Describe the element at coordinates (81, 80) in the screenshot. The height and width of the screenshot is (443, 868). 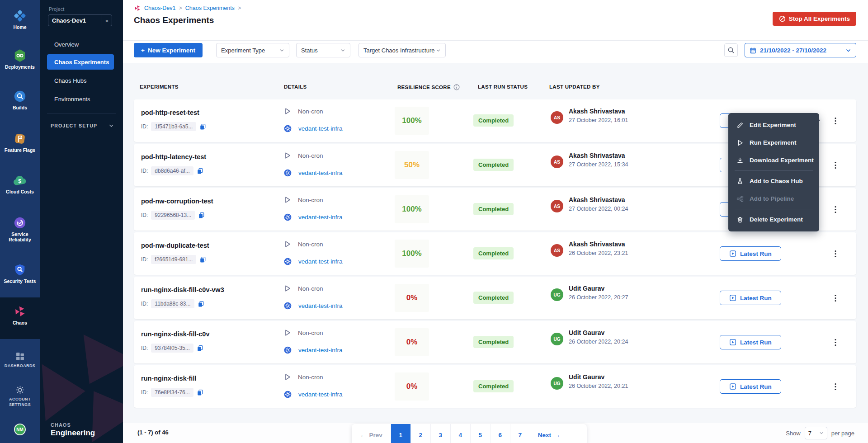
I see `sidebar-item-chaos-hubs: Chaos Hubs` at that location.